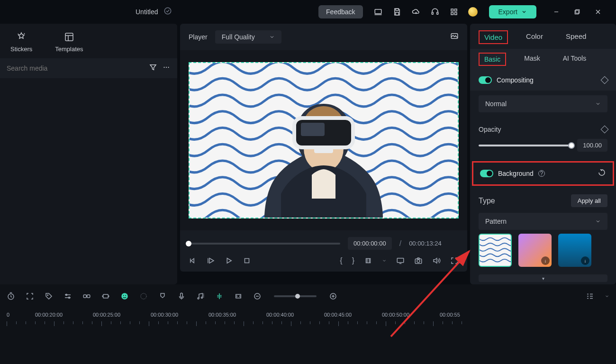 Image resolution: width=616 pixels, height=364 pixels. What do you see at coordinates (144, 296) in the screenshot?
I see `dots-icon` at bounding box center [144, 296].